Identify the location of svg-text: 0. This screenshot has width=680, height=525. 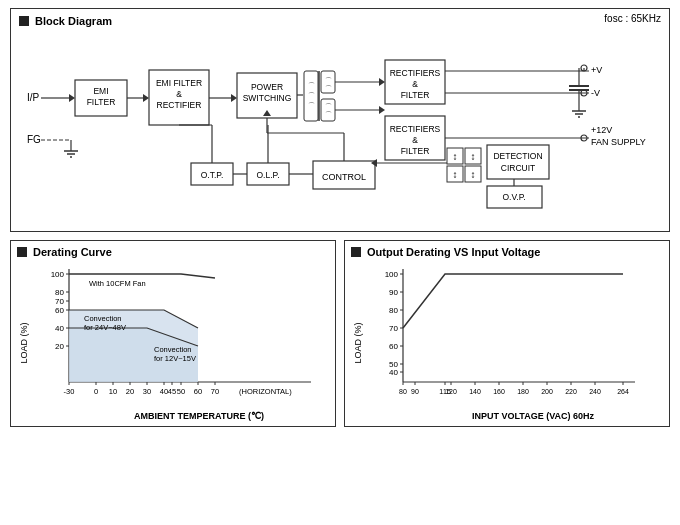
(96, 392).